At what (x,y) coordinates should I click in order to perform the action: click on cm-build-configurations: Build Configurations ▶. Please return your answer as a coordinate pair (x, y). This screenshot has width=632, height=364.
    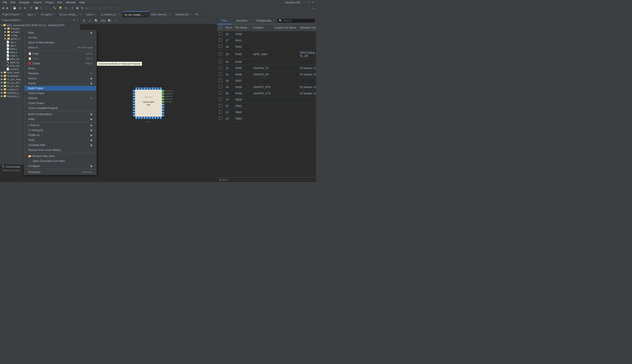
    Looking at the image, I should click on (61, 114).